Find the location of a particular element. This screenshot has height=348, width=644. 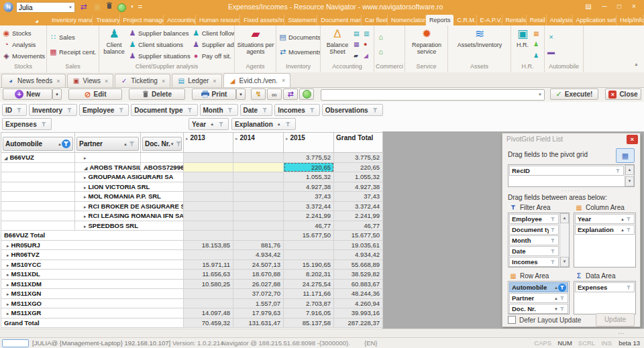

pivot-cell: 39.993,16 is located at coordinates (358, 314).